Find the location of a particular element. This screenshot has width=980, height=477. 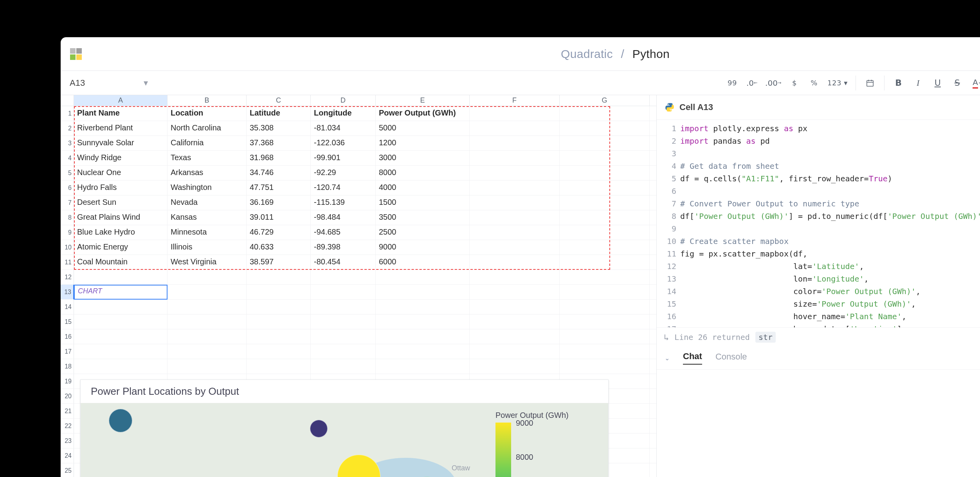

column-header: C is located at coordinates (279, 100).